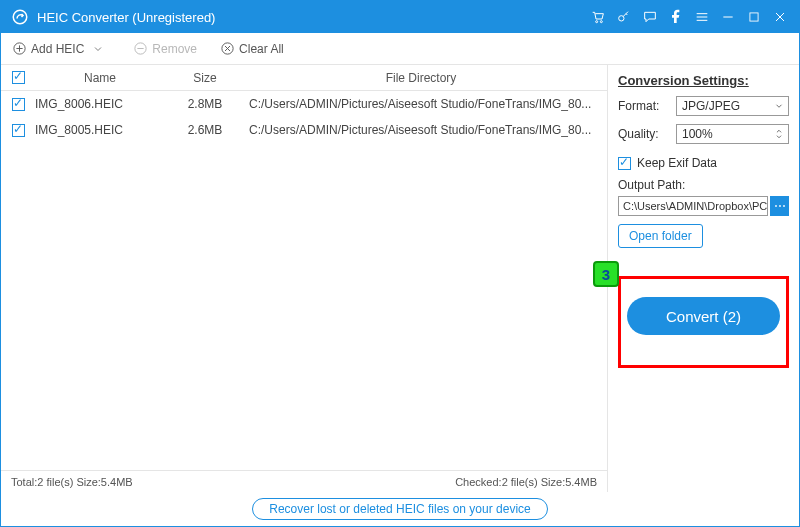  I want to click on table-header: Name Size File Directory, so click(304, 78).